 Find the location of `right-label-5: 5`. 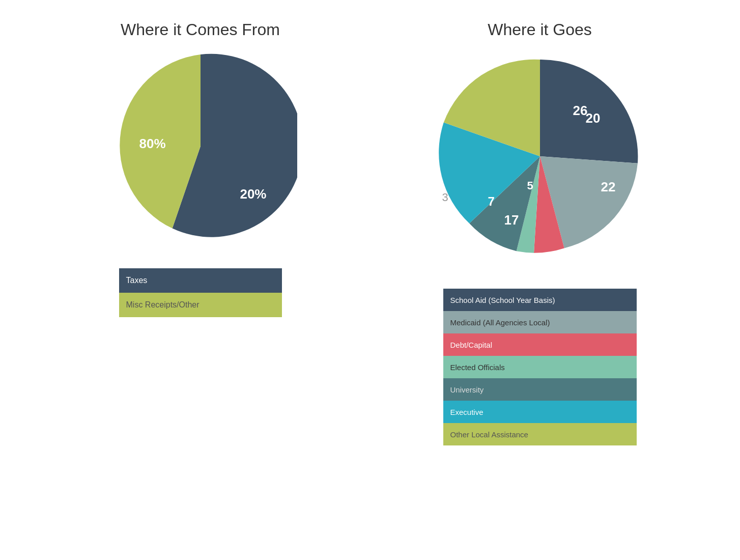

right-label-5: 5 is located at coordinates (530, 186).